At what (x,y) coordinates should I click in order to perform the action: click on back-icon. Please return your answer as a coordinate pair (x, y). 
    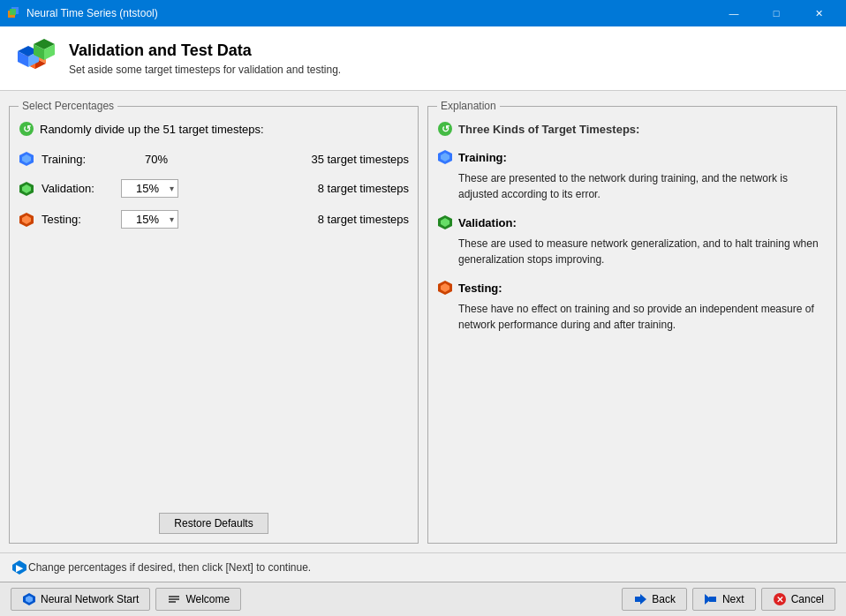
    Looking at the image, I should click on (640, 599).